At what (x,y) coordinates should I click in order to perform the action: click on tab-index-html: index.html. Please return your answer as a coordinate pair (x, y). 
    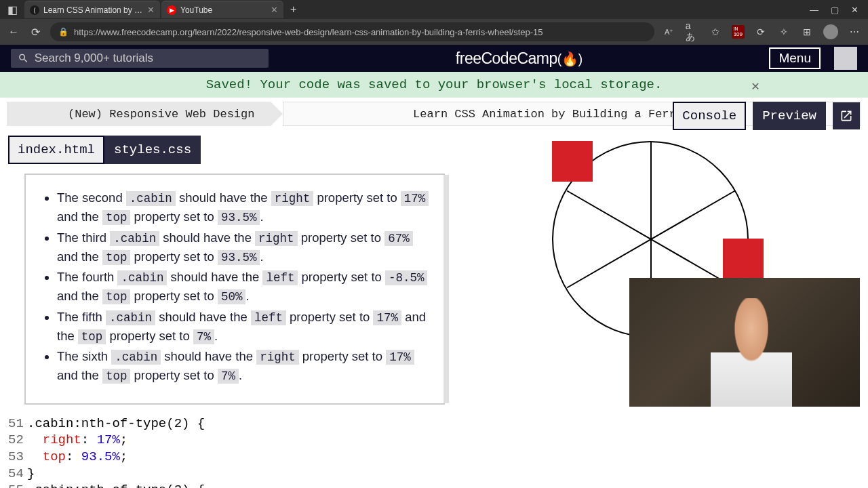
    Looking at the image, I should click on (56, 150).